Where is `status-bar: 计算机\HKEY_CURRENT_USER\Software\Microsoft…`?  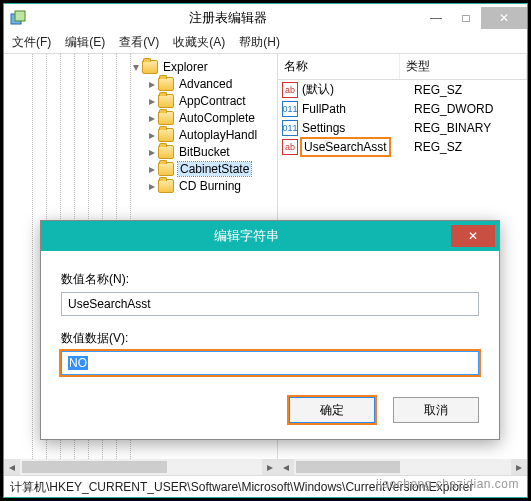 status-bar: 计算机\HKEY_CURRENT_USER\Software\Microsoft… is located at coordinates (266, 486).